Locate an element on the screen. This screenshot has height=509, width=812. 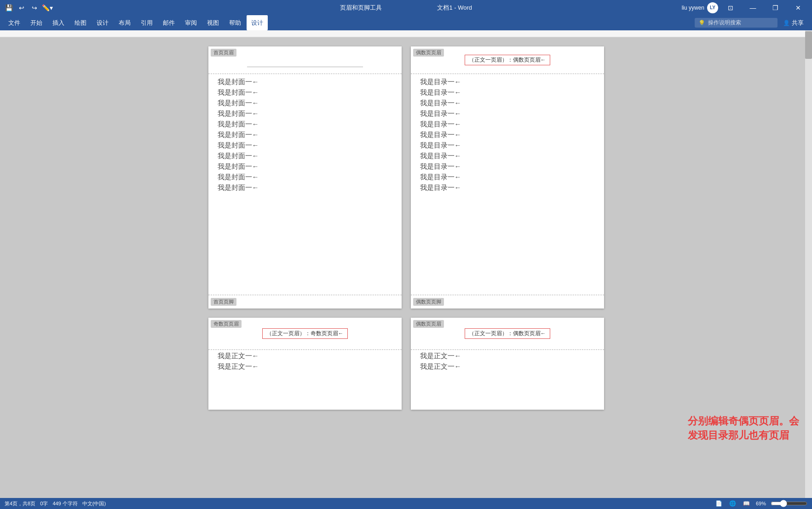
page-4-content: 我是正文一← 我是正文一← is located at coordinates (507, 380).